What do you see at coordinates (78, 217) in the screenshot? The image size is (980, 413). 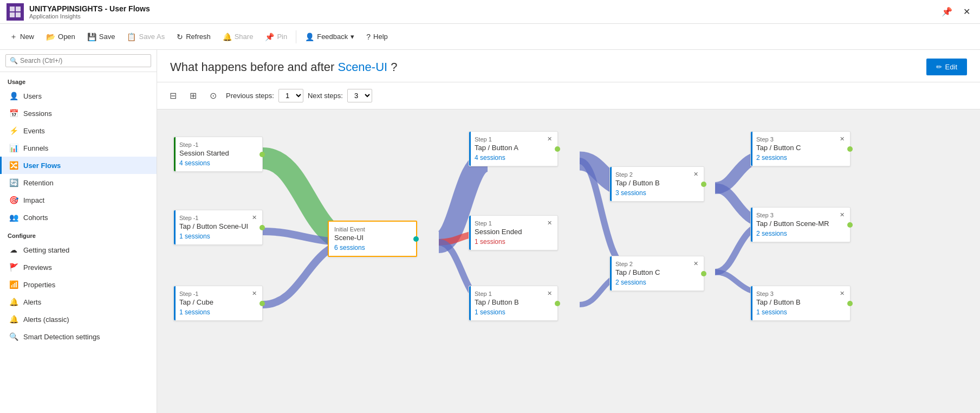 I see `sidebar-item-cohorts: 👥 Cohorts` at bounding box center [78, 217].